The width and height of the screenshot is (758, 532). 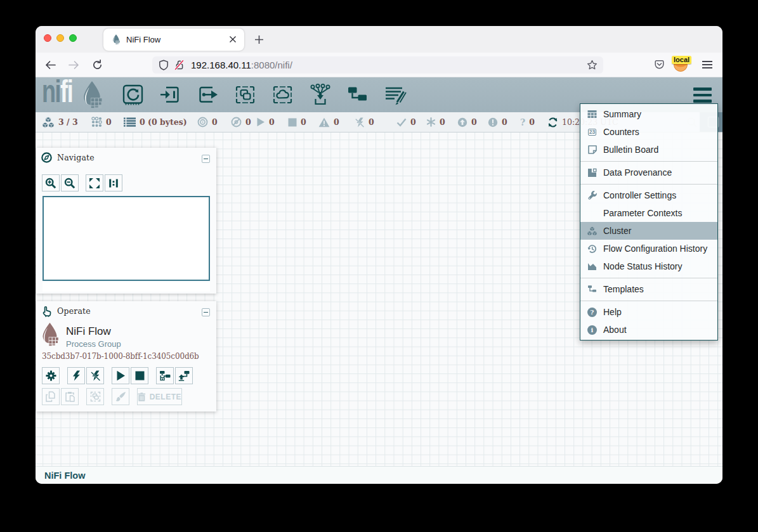 I want to click on navigate-collapse-button, so click(x=206, y=159).